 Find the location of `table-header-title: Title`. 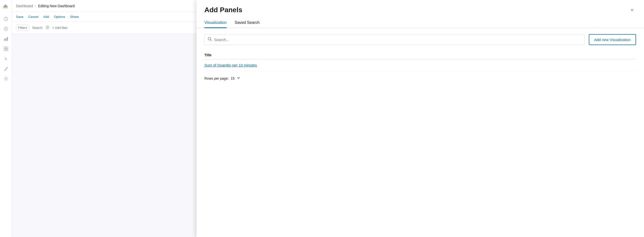

table-header-title: Title is located at coordinates (420, 55).